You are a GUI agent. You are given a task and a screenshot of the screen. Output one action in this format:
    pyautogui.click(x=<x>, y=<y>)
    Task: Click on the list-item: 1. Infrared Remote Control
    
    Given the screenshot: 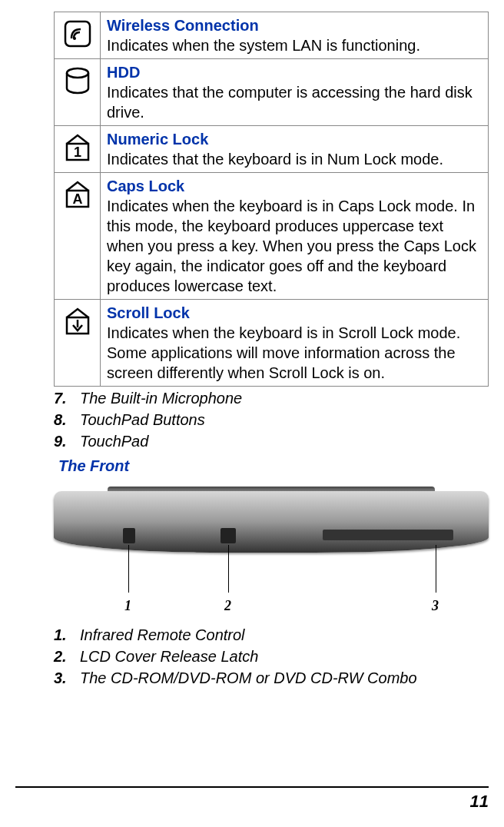 What is the action you would take?
    pyautogui.click(x=271, y=635)
    